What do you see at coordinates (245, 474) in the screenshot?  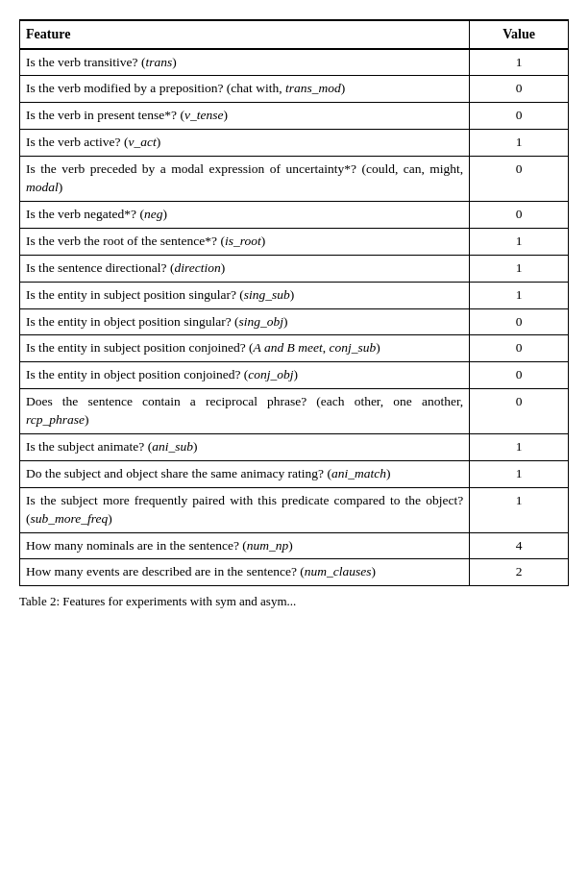 I see `feature-cell: Do the subject and object share the same…` at bounding box center [245, 474].